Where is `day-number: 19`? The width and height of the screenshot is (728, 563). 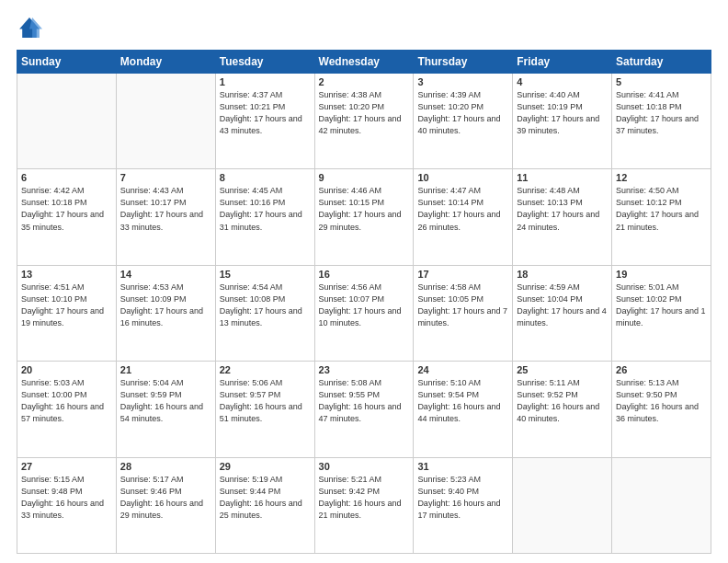
day-number: 19 is located at coordinates (662, 274).